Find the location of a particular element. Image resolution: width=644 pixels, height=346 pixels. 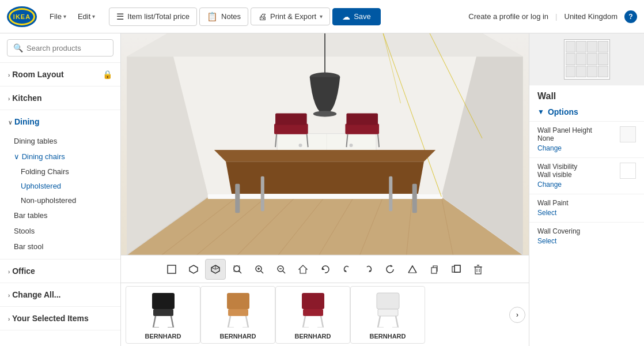

file-menu: File ▾ is located at coordinates (58, 16).